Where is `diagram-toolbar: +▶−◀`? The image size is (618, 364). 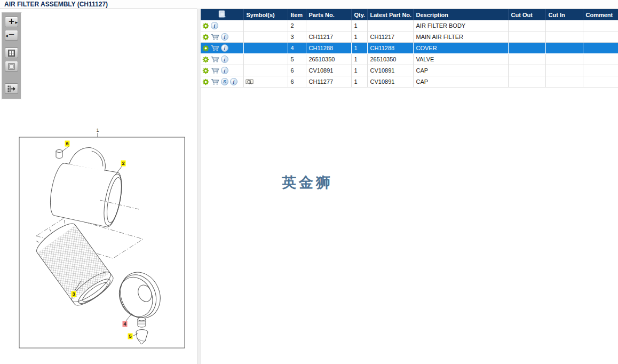
diagram-toolbar: +▶−◀ is located at coordinates (12, 56).